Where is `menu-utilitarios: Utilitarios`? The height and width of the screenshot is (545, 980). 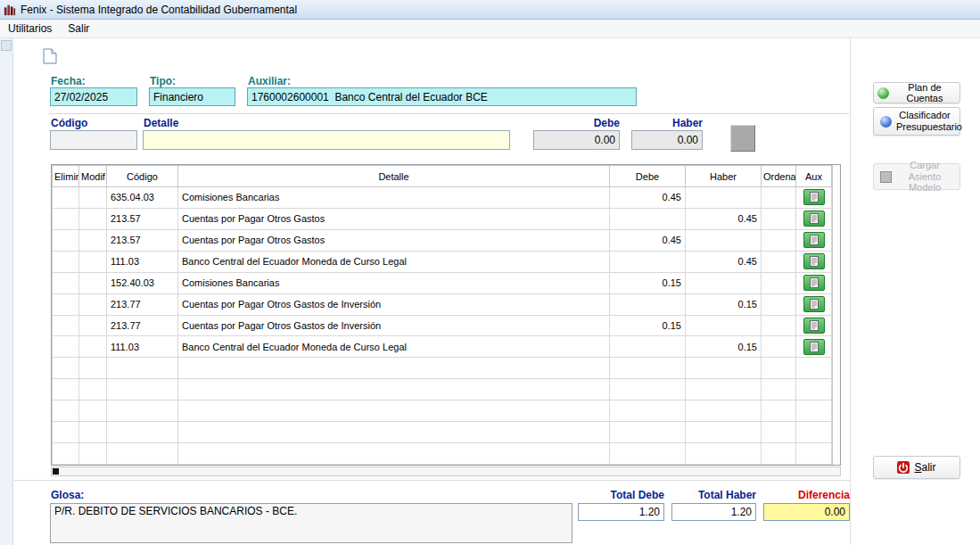
menu-utilitarios: Utilitarios is located at coordinates (30, 29).